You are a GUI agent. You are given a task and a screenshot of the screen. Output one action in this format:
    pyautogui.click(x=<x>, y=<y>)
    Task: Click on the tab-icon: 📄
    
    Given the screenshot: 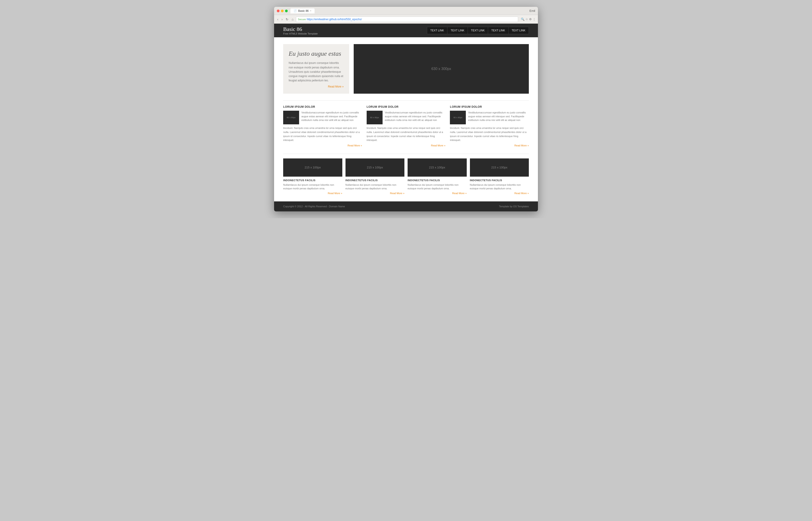 What is the action you would take?
    pyautogui.click(x=295, y=11)
    